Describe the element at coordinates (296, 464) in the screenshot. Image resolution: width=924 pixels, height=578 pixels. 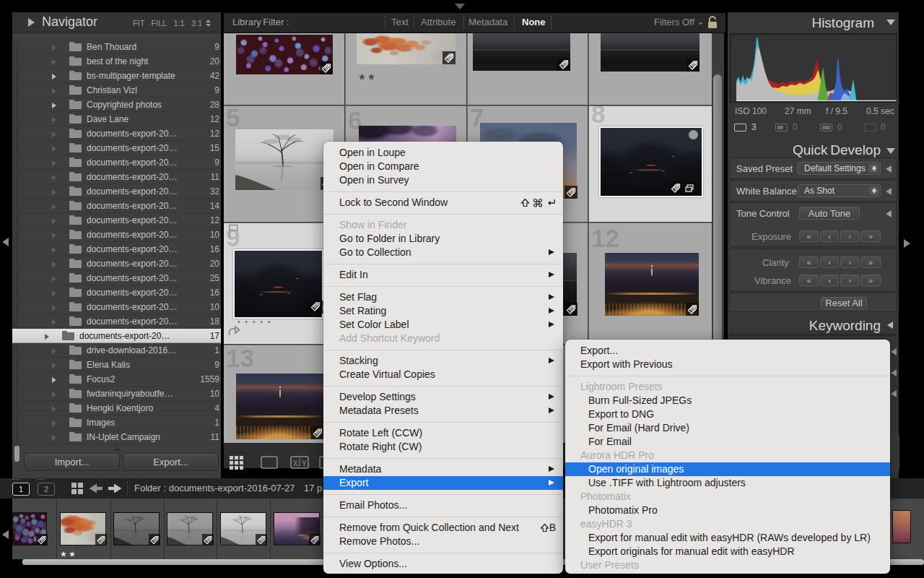
I see `svg-text: X` at that location.